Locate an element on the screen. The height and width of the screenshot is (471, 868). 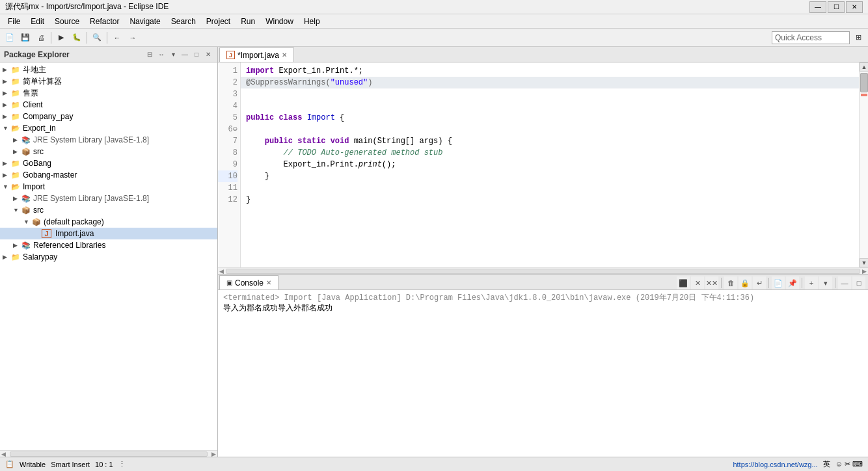
status-icons: ☺ ✂ ⌨ is located at coordinates (849, 464).